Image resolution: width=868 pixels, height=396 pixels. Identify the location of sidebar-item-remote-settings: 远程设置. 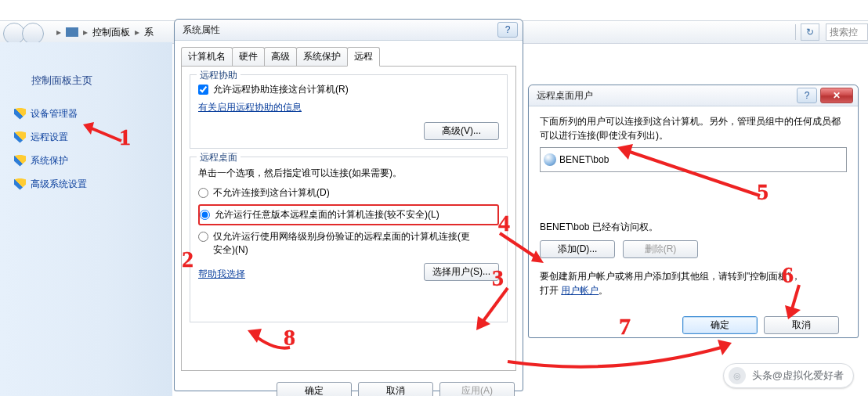
(86, 137).